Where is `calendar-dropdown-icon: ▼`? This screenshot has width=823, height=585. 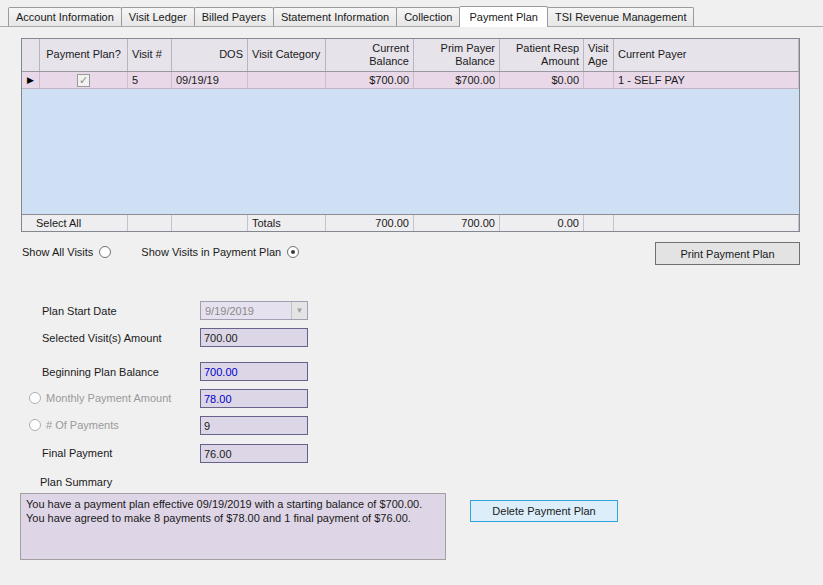 calendar-dropdown-icon: ▼ is located at coordinates (299, 310).